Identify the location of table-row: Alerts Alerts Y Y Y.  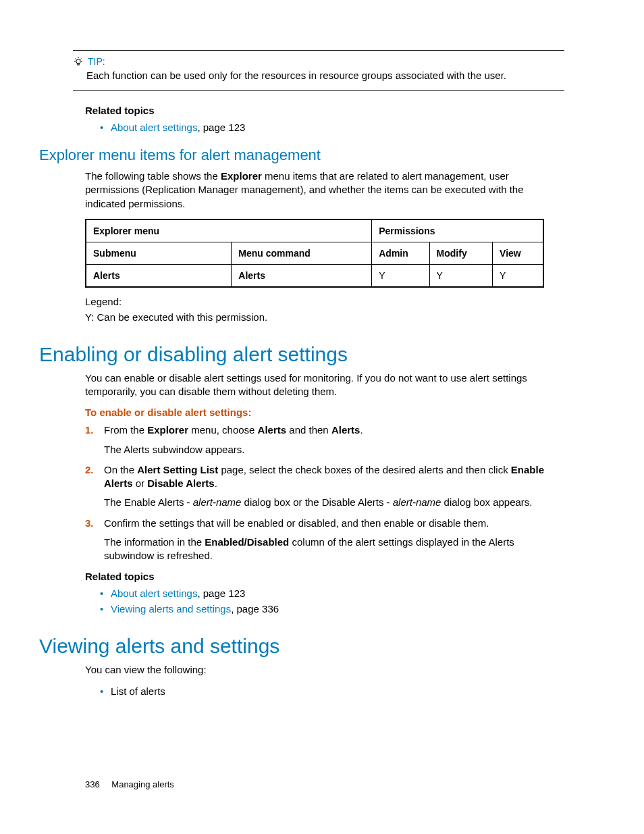
(315, 276).